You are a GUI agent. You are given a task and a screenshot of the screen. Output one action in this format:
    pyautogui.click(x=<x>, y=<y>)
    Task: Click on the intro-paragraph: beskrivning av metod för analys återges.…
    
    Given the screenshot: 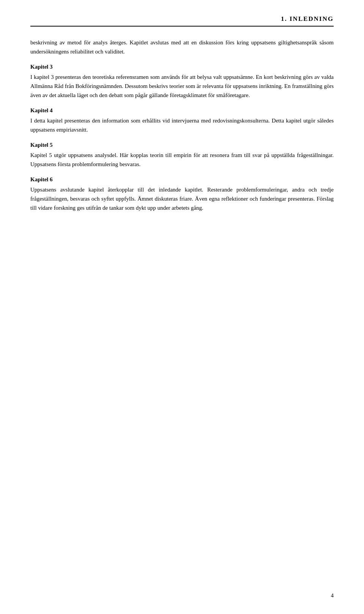 What is the action you would take?
    pyautogui.click(x=182, y=47)
    